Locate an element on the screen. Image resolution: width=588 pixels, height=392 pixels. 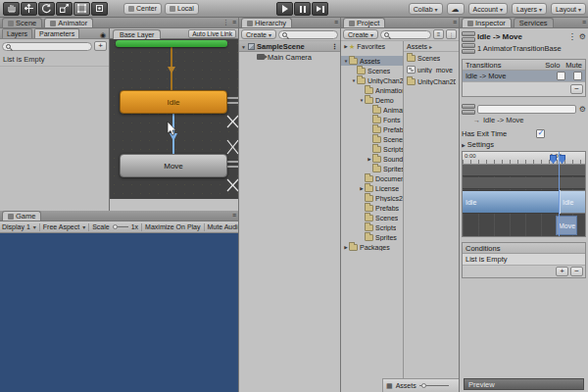
layout-button: Layout is located at coordinates (568, 9).